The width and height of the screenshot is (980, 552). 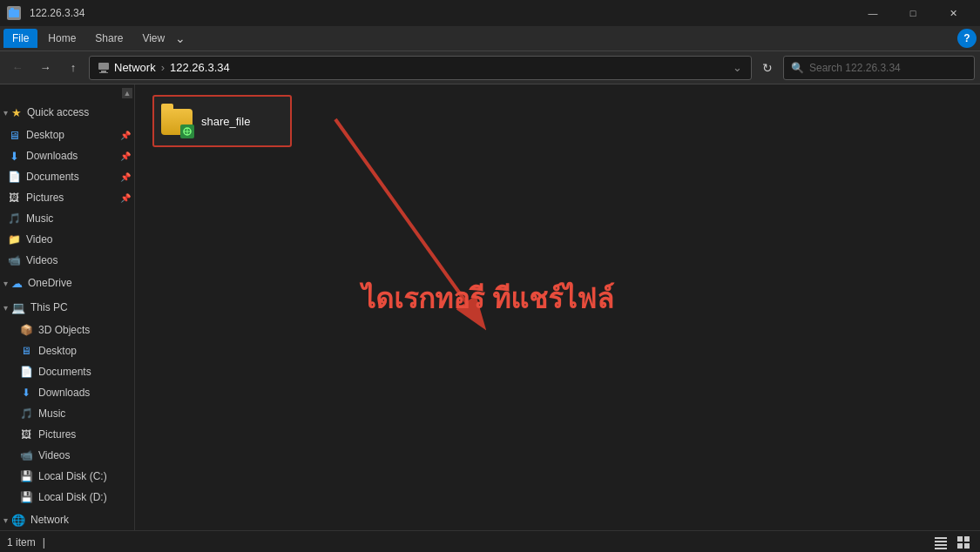 I want to click on locald-icon: 💾, so click(x=26, y=497).